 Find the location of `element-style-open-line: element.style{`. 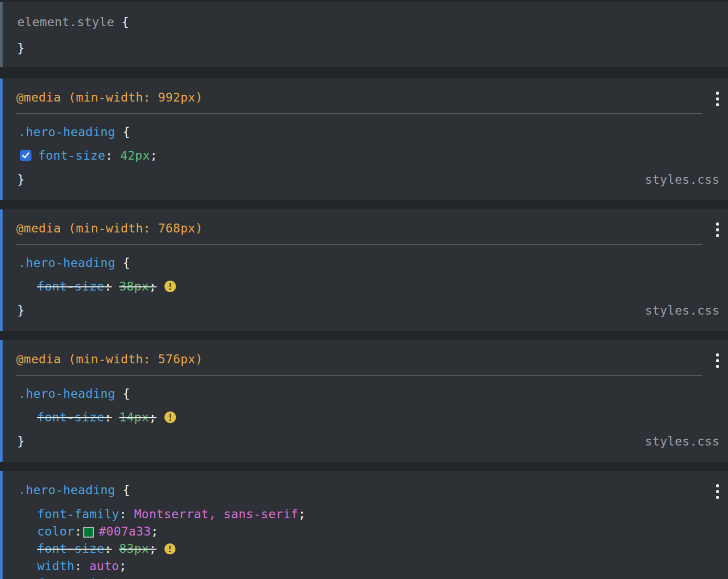

element-style-open-line: element.style{ is located at coordinates (366, 22).